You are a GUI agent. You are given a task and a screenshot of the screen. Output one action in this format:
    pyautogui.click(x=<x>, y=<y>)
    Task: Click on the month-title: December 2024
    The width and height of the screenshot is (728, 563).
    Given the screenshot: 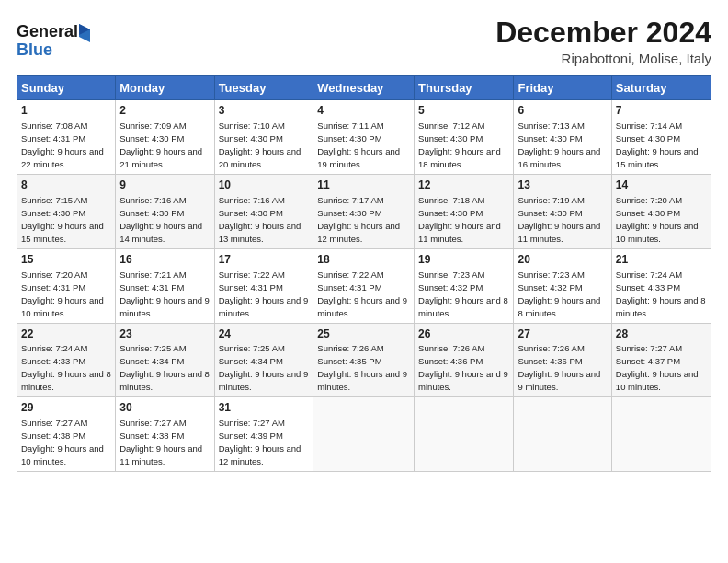 What is the action you would take?
    pyautogui.click(x=603, y=33)
    